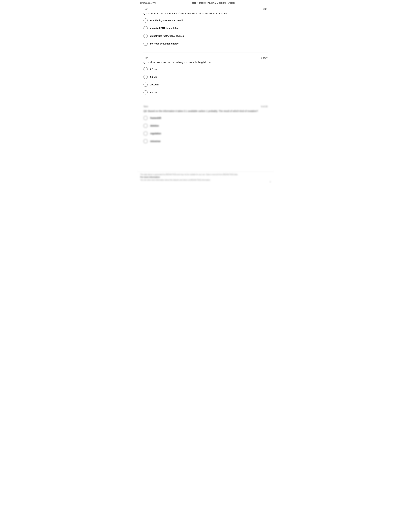 The height and width of the screenshot is (532, 411). Describe the element at coordinates (206, 77) in the screenshot. I see `card-5-option-b: 0.0 um` at that location.